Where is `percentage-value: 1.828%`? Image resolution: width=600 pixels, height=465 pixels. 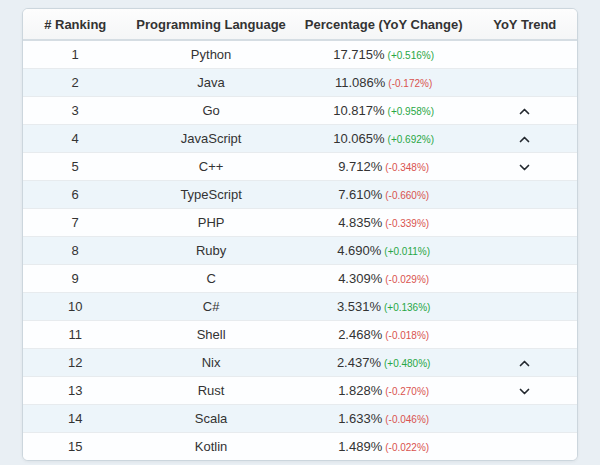 percentage-value: 1.828% is located at coordinates (360, 390).